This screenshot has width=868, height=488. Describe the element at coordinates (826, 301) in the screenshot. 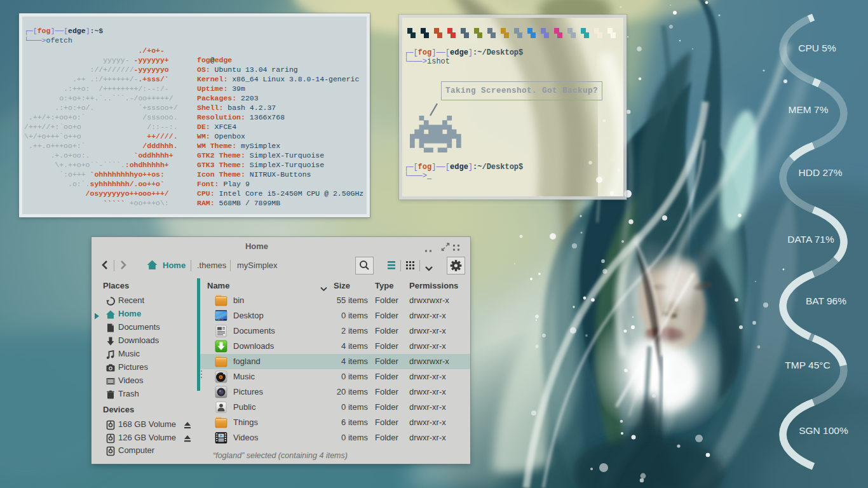

I see `svg-text: BAT 96%` at that location.